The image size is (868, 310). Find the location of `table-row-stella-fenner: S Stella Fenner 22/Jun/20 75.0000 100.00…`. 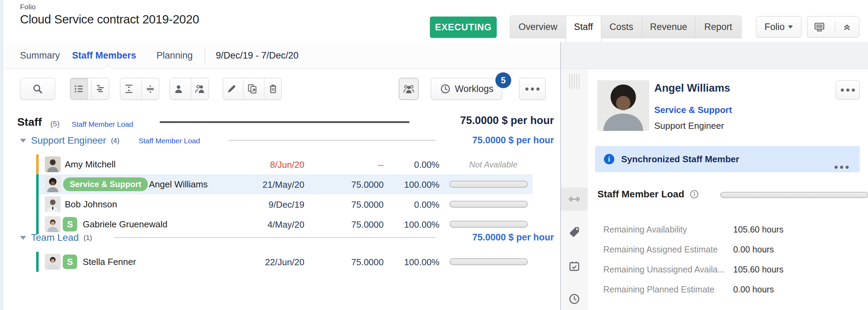

table-row-stella-fenner: S Stella Fenner 22/Jun/20 75.0000 100.00… is located at coordinates (284, 262).